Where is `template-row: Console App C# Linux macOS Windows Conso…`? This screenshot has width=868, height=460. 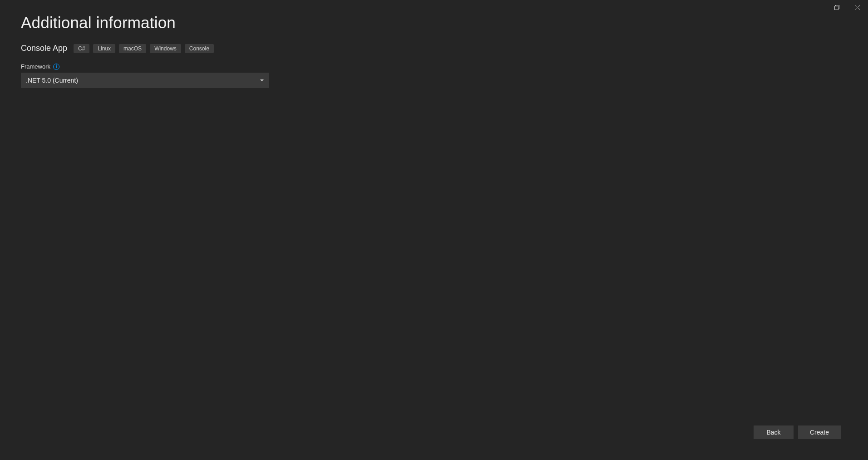
template-row: Console App C# Linux macOS Windows Conso… is located at coordinates (444, 48).